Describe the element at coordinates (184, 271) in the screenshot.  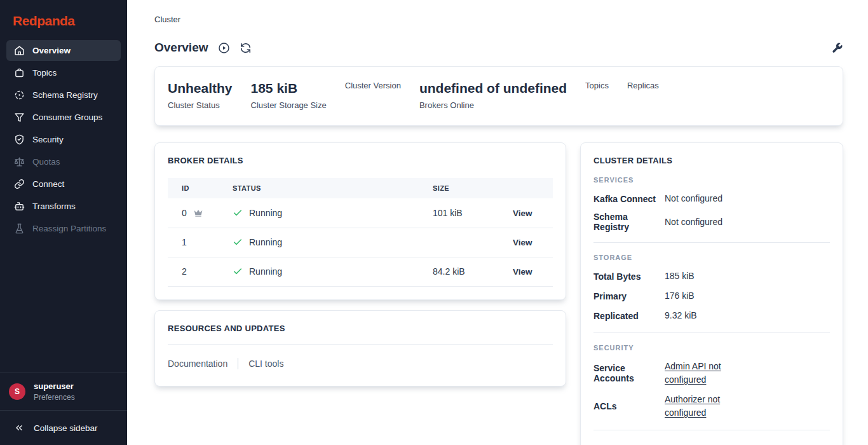
I see `broker-id: 2` at that location.